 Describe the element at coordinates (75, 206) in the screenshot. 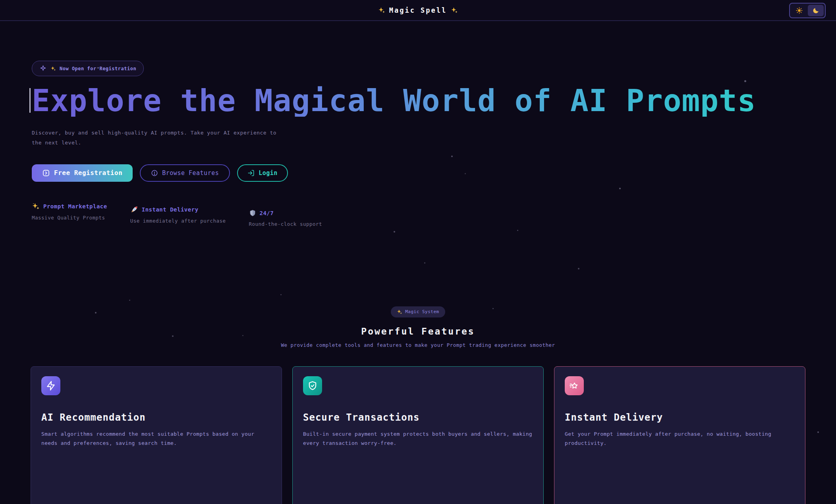

I see `stat-title-text: Prompt Marketplace` at that location.